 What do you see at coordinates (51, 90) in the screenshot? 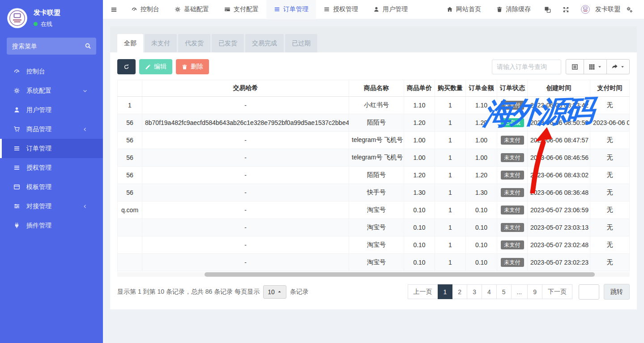
I see `sidebar-item: 系统配置` at bounding box center [51, 90].